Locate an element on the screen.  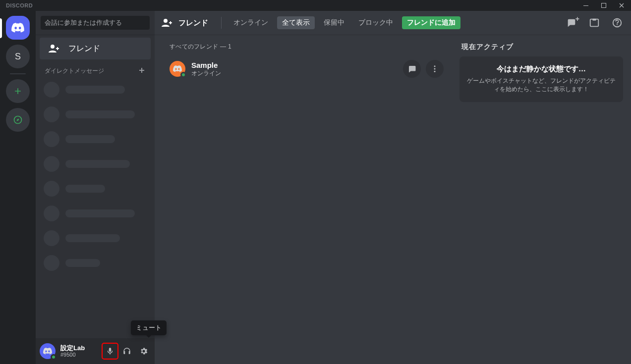
tab-blocked: ブロック中 is located at coordinates (376, 23).